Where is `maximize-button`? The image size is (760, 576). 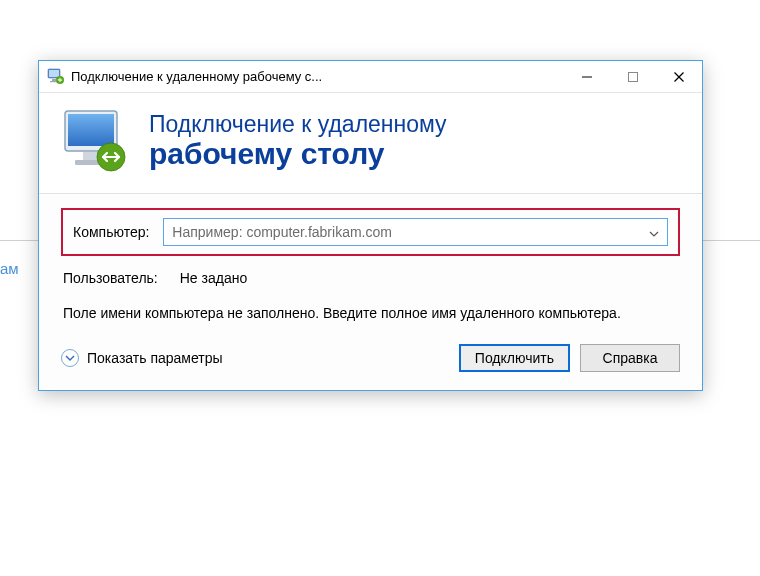 maximize-button is located at coordinates (633, 76).